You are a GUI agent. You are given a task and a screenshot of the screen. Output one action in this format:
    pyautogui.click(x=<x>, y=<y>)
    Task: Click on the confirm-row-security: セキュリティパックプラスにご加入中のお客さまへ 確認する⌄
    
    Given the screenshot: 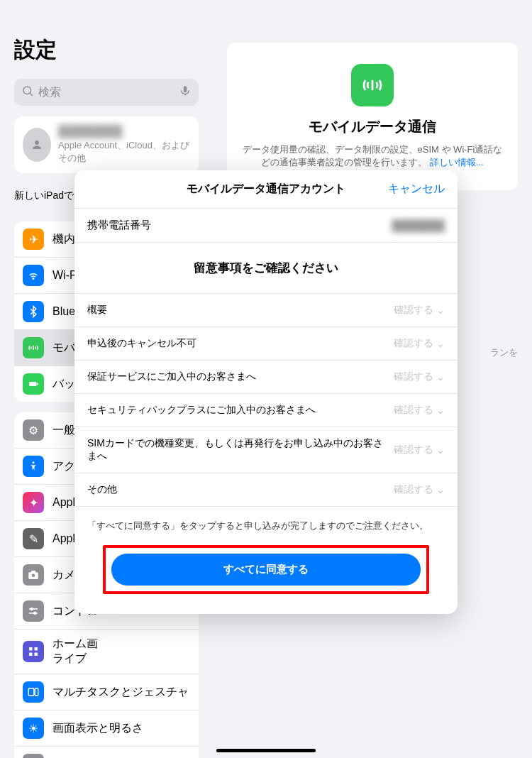 What is the action you would take?
    pyautogui.click(x=266, y=410)
    